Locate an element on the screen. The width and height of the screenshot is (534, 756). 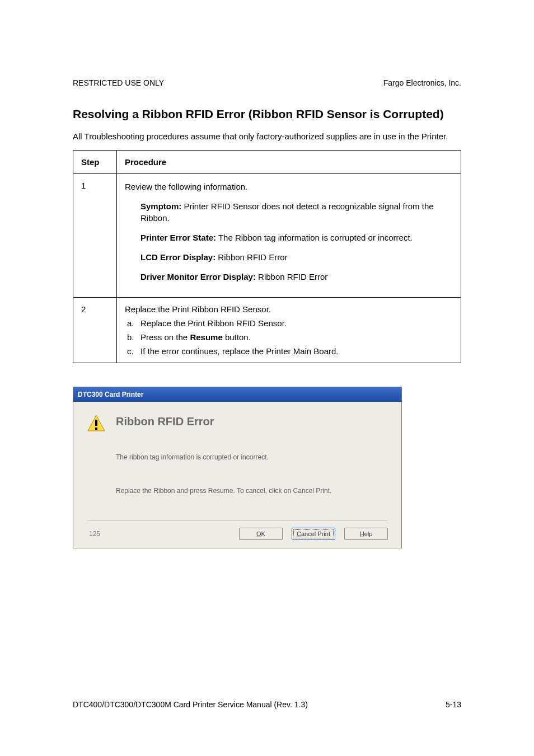
lcd-display-label: LCD Error Display: is located at coordinates (178, 257).